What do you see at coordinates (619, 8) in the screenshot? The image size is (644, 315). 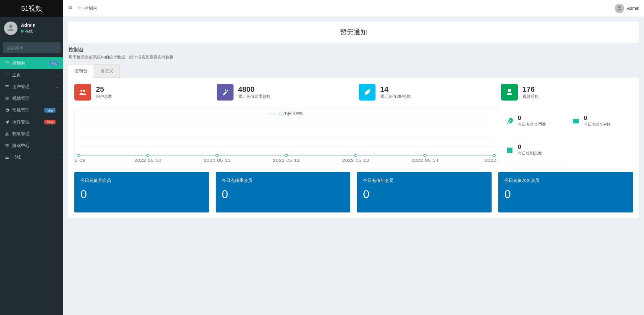 I see `avatar` at bounding box center [619, 8].